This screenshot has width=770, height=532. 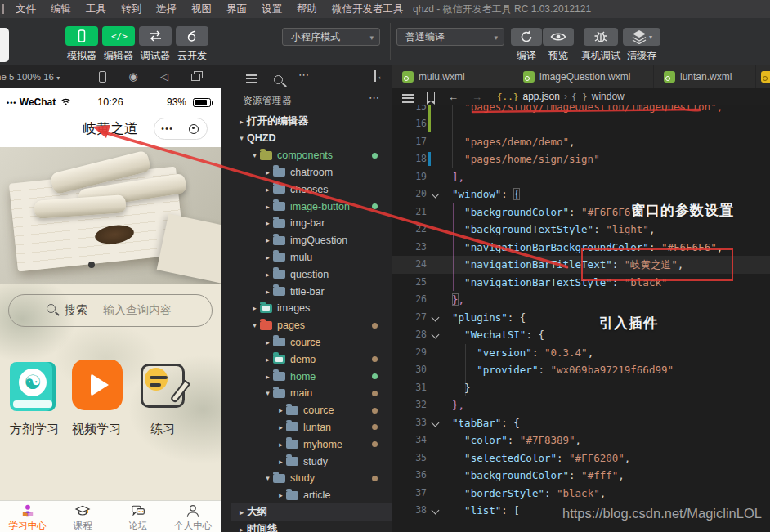 I want to click on list-view-icon, so click(x=252, y=77).